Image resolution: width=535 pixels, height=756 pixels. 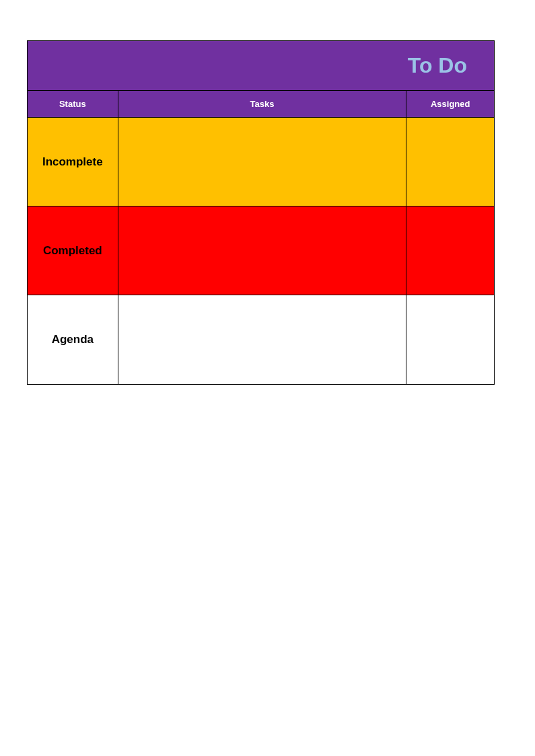 What do you see at coordinates (261, 251) in the screenshot?
I see `table-row: Completed` at bounding box center [261, 251].